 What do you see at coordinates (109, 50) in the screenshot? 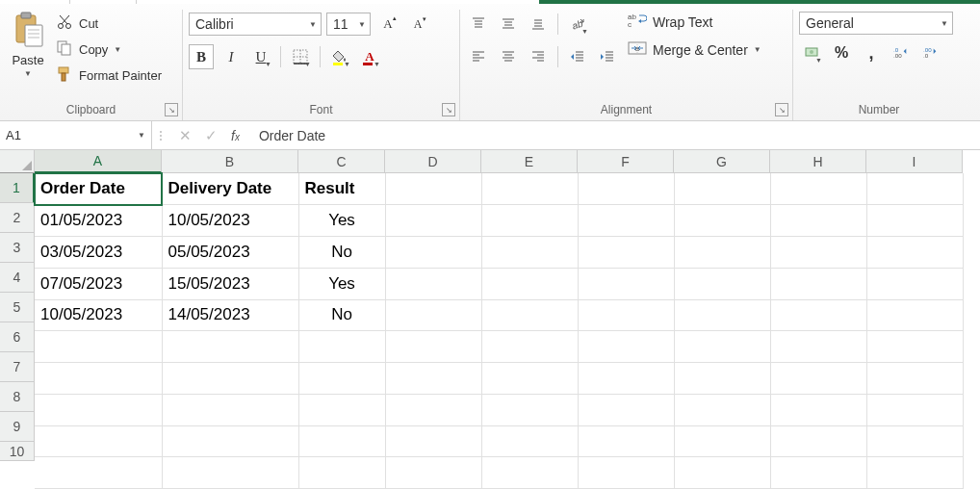
I see `copy-button: Copy ▼` at bounding box center [109, 50].